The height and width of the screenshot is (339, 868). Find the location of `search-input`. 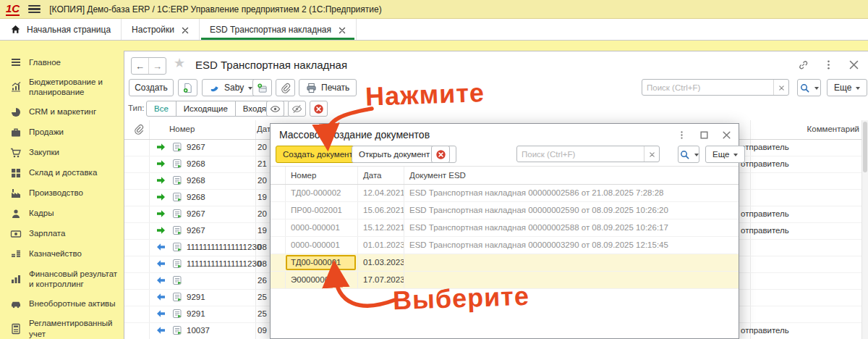

search-input is located at coordinates (707, 87).